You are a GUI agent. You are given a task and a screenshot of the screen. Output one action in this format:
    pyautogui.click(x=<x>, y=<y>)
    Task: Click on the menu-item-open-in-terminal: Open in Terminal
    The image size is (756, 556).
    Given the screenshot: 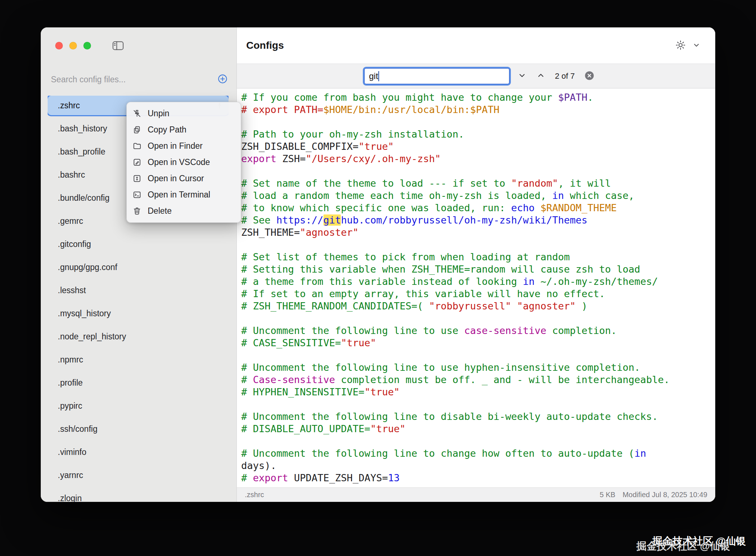 What is the action you would take?
    pyautogui.click(x=184, y=195)
    